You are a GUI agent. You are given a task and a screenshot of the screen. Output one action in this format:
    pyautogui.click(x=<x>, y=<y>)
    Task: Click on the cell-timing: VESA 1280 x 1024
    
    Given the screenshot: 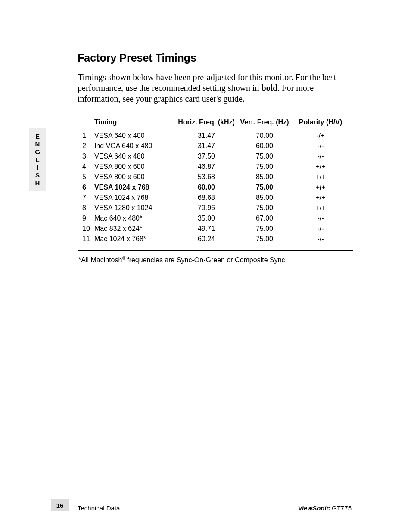 What is the action you would take?
    pyautogui.click(x=135, y=208)
    